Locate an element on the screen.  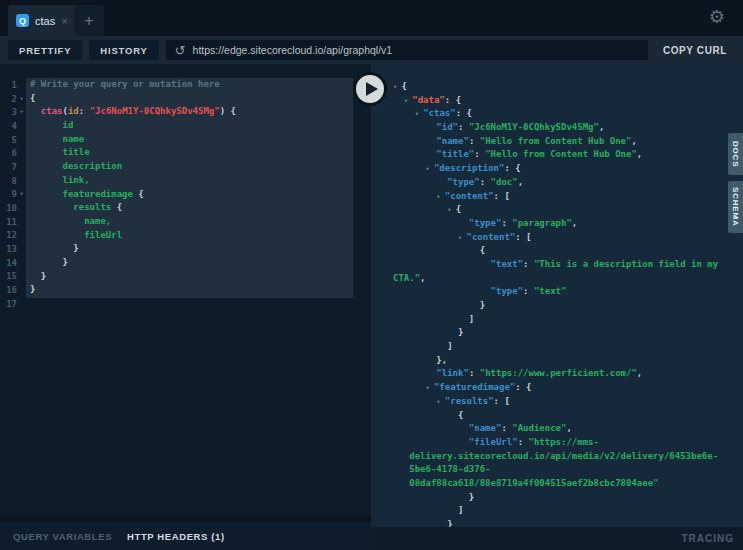
code-token-field: name is located at coordinates (57, 139).